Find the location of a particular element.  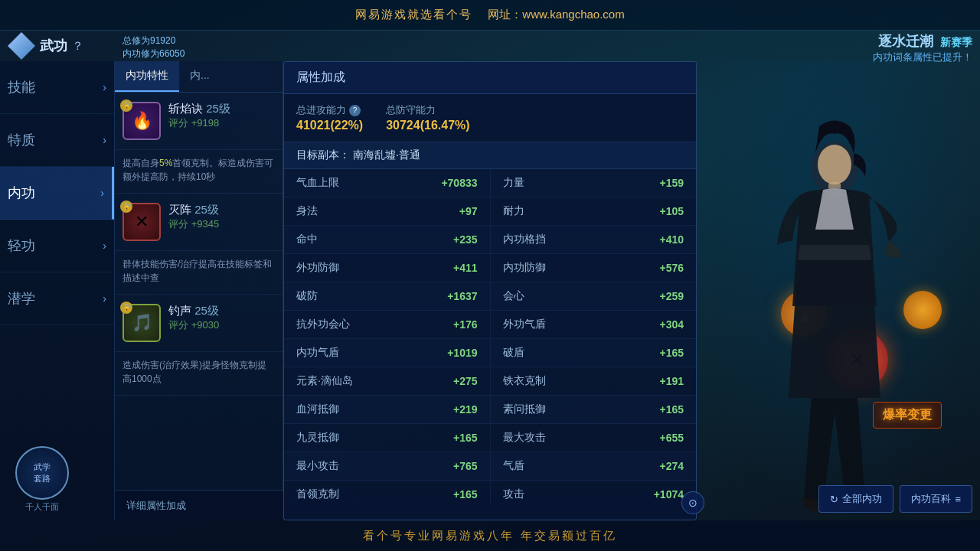

attr-cell-right: 力量 +159 is located at coordinates (594, 183).